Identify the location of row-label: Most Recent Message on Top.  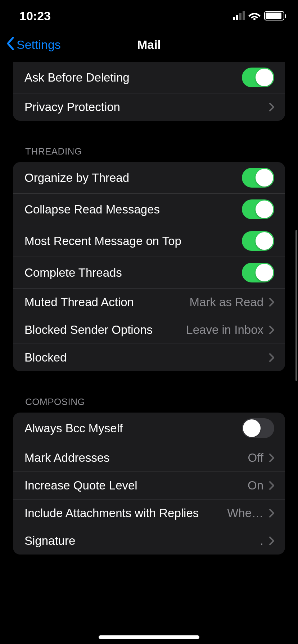
(133, 241).